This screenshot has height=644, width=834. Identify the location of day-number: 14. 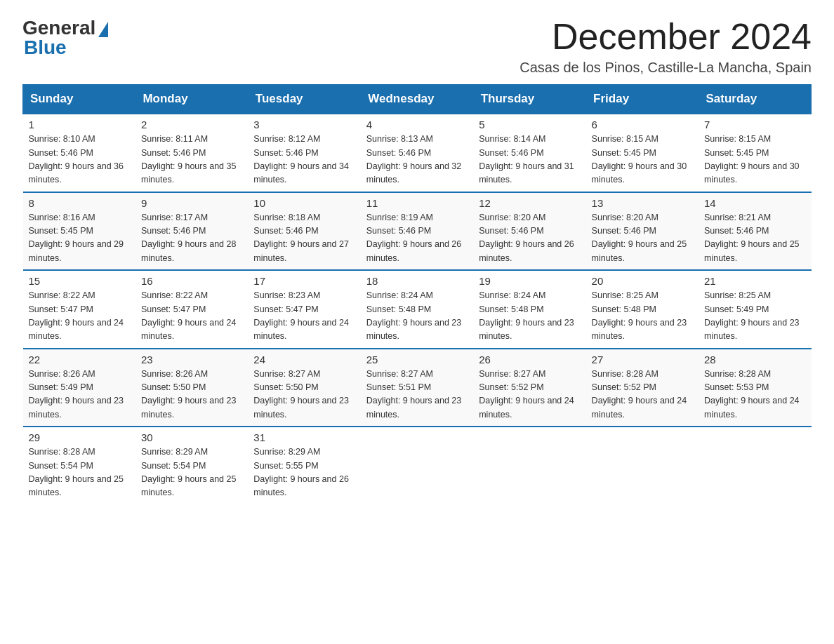
(755, 203).